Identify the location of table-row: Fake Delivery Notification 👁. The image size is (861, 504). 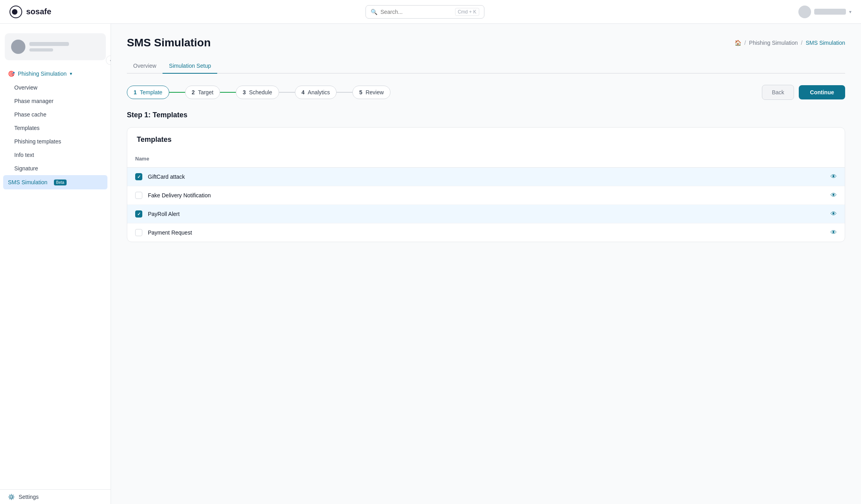
(486, 196).